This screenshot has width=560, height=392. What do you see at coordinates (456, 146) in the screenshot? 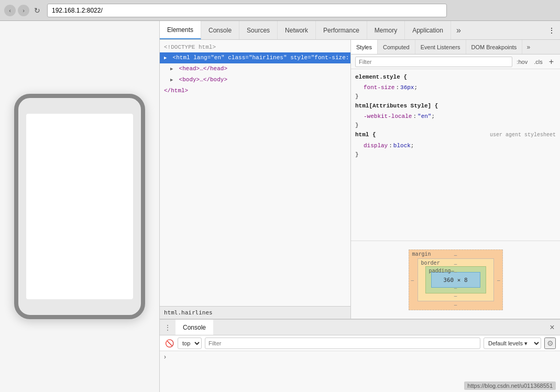
I see `style-prop-display: display : block ;` at bounding box center [456, 146].